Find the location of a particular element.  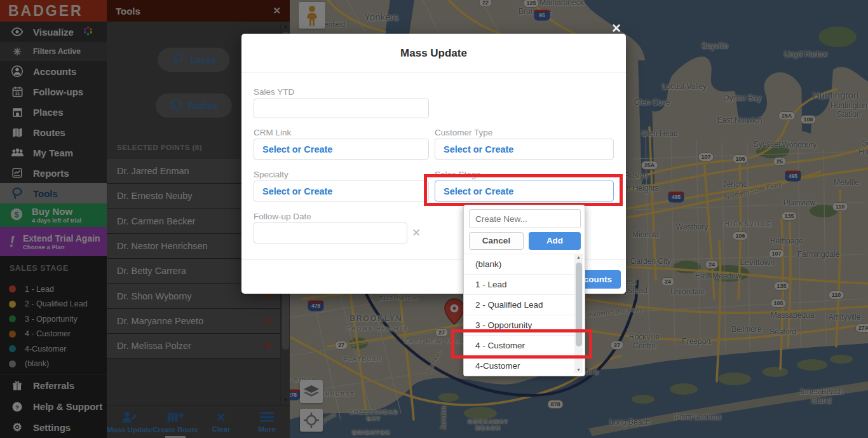

dropdown-option: 4 - Customer is located at coordinates (520, 345).